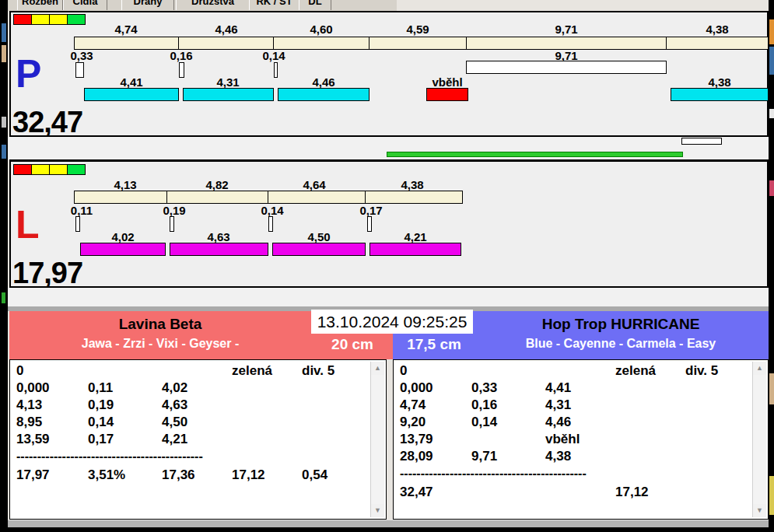 Image resolution: width=774 pixels, height=532 pixels. Describe the element at coordinates (148, 5) in the screenshot. I see `tab-drahy: Dráhy` at that location.